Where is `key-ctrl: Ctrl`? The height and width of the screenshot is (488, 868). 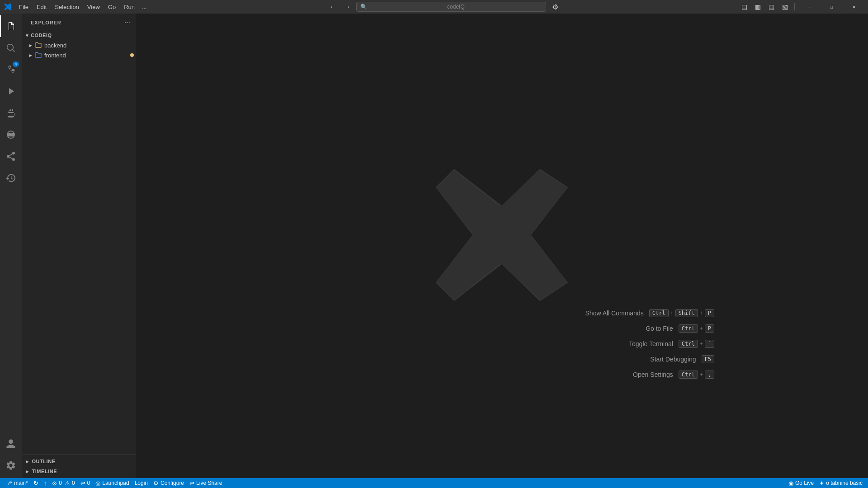
key-ctrl: Ctrl is located at coordinates (659, 313).